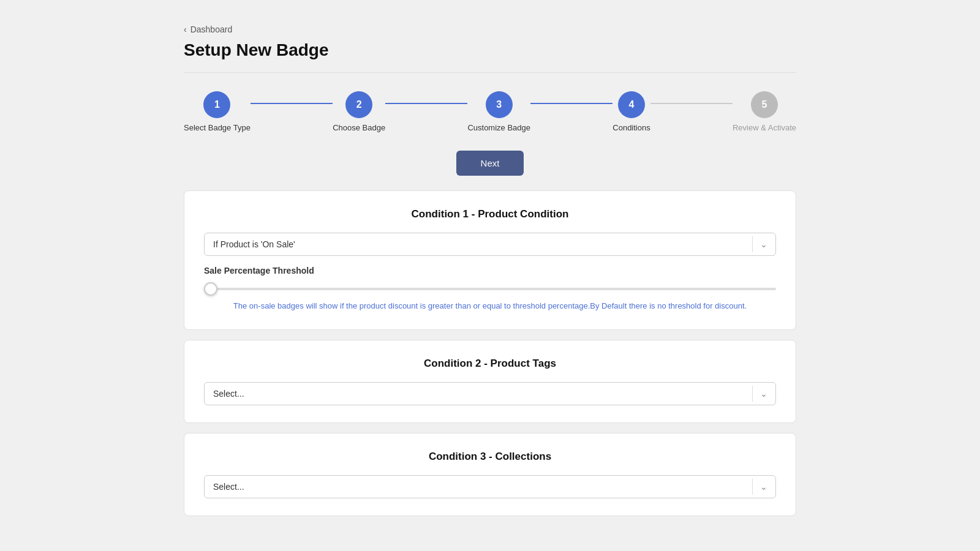  I want to click on condition-3-card: Condition 3 - Collections Select... ⌄, so click(490, 474).